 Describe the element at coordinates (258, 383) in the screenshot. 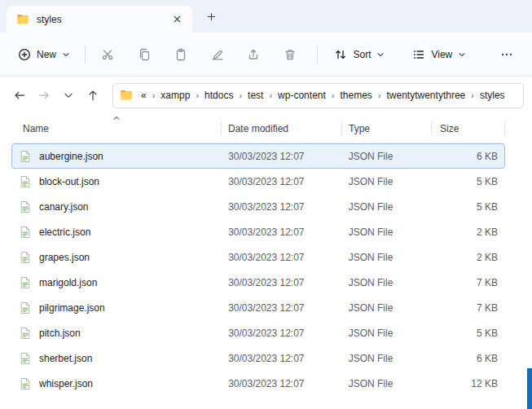

I see `file-row: whisper.json 30/03/2023 12:07 JSON File …` at that location.